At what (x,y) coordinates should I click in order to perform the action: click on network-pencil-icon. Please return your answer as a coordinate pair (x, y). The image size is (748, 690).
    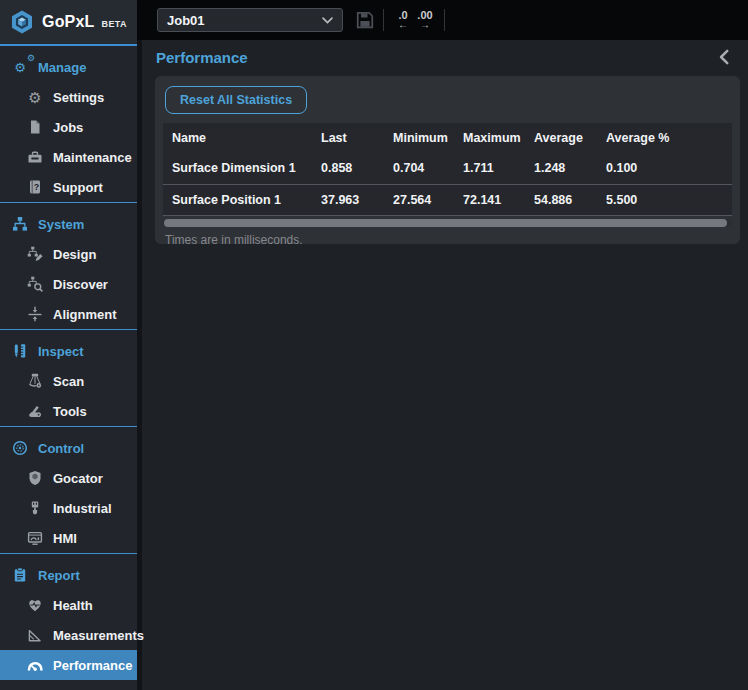
    Looking at the image, I should click on (35, 254).